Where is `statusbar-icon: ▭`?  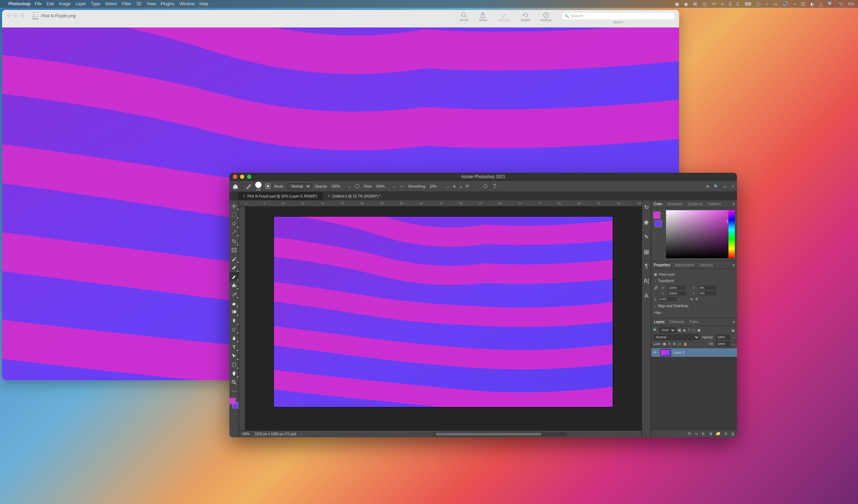
statusbar-icon: ▭ is located at coordinates (775, 4).